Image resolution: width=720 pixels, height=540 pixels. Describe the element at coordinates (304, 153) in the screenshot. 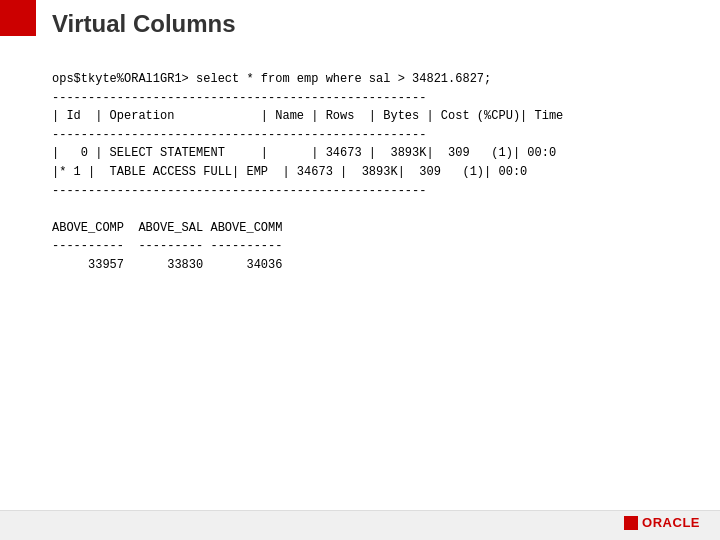

I see `table-row-1: | 0 | SELECT STATEMENT | | 34673 | 3893K…` at that location.